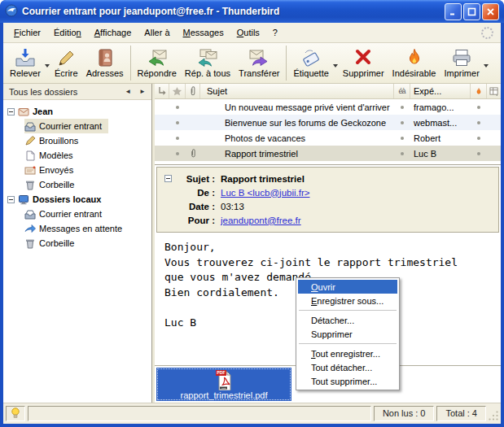  What do you see at coordinates (297, 91) in the screenshot?
I see `subject-column-header: Sujet` at bounding box center [297, 91].